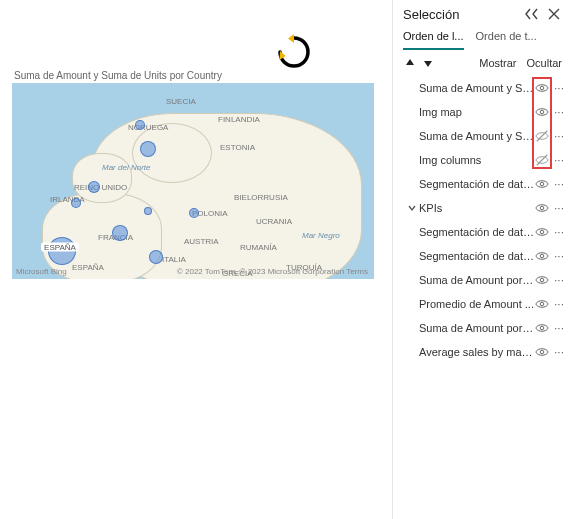  Describe the element at coordinates (181, 102) in the screenshot. I see `map-country-label: SUECIA` at that location.